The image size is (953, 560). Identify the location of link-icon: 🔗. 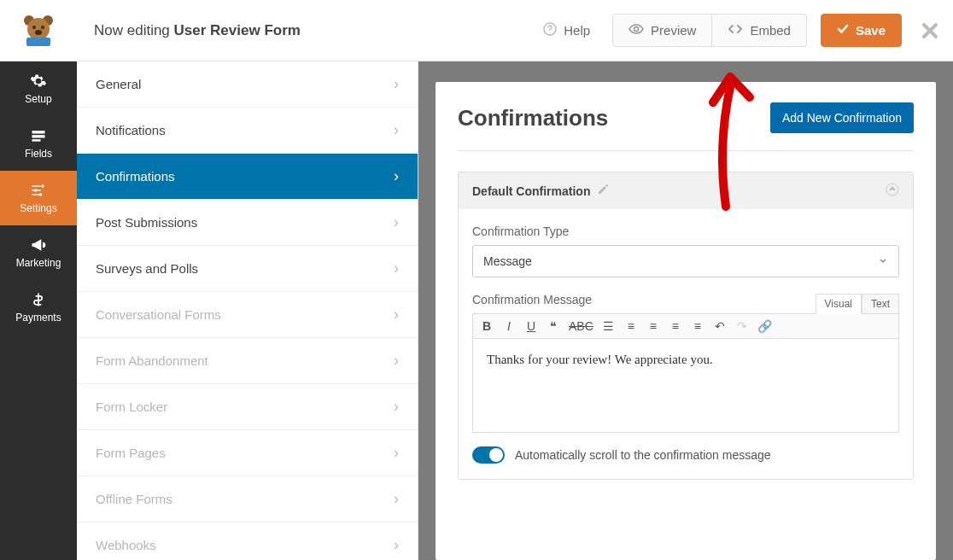
(765, 326).